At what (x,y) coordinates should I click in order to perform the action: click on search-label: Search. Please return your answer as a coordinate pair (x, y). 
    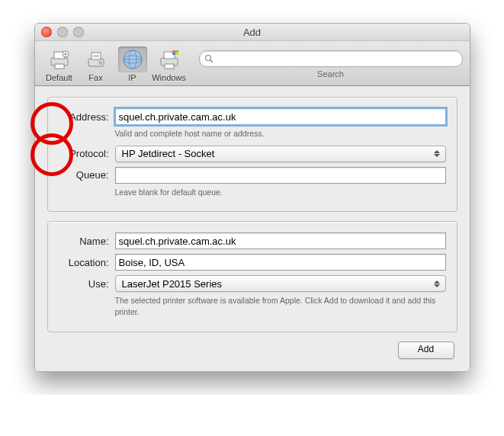
    Looking at the image, I should click on (331, 74).